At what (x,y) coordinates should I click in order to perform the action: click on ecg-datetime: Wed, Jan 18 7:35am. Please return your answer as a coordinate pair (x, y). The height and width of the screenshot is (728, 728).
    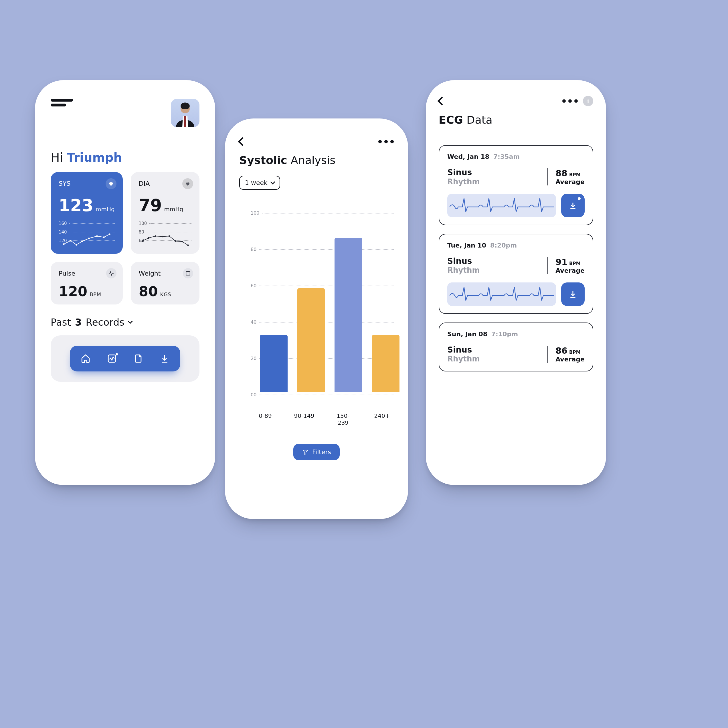
    Looking at the image, I should click on (516, 157).